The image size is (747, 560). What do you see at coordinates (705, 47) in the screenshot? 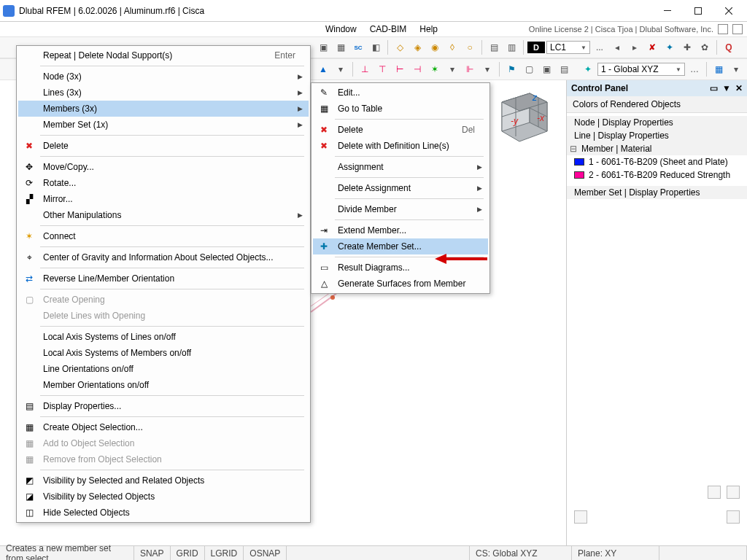
I see `tb-misc2: ✿` at bounding box center [705, 47].